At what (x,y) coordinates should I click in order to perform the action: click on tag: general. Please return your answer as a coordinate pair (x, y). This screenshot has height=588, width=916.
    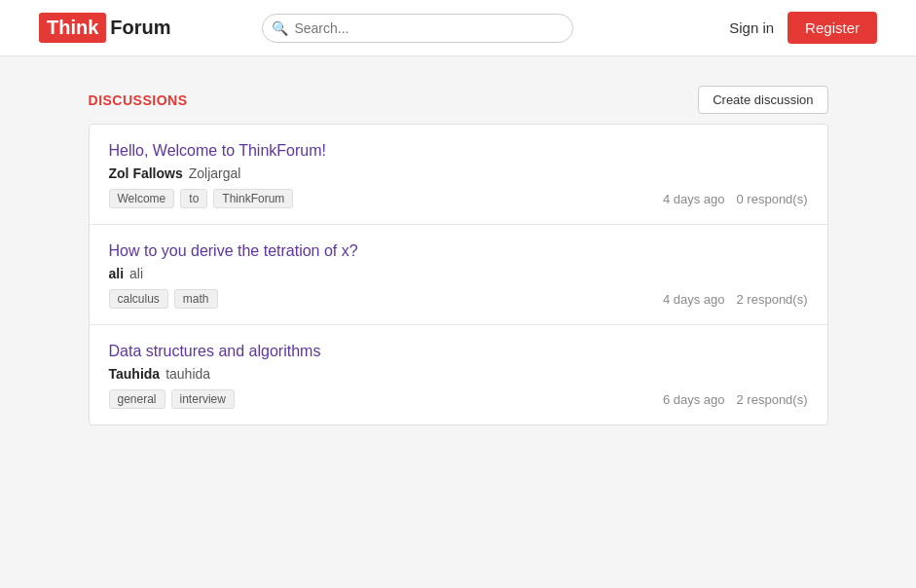
    Looking at the image, I should click on (137, 399).